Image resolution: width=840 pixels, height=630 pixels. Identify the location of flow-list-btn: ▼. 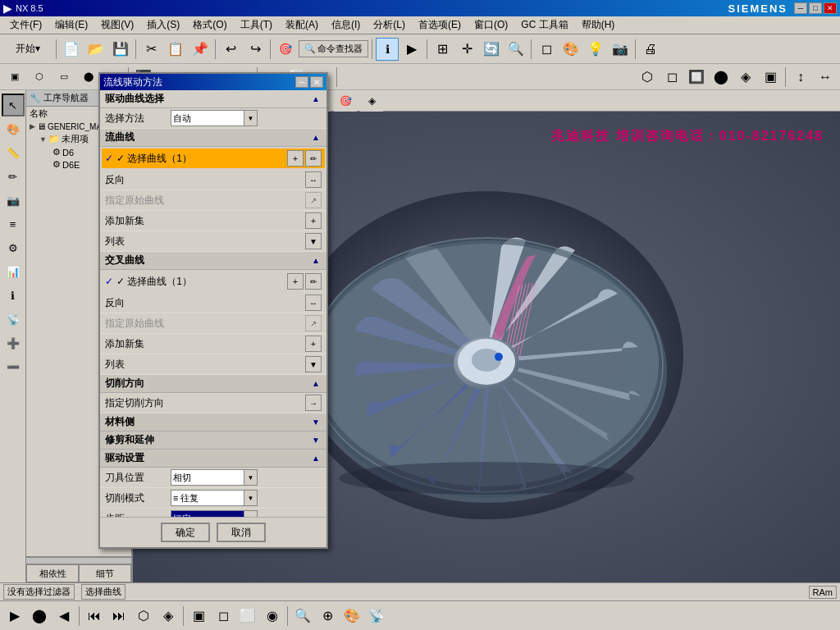
(313, 241).